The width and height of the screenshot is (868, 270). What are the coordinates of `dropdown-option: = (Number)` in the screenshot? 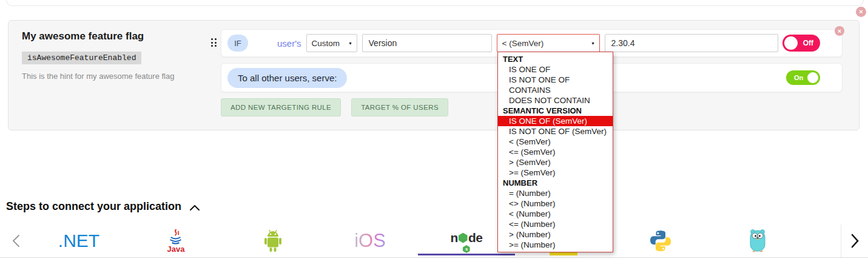 It's located at (556, 193).